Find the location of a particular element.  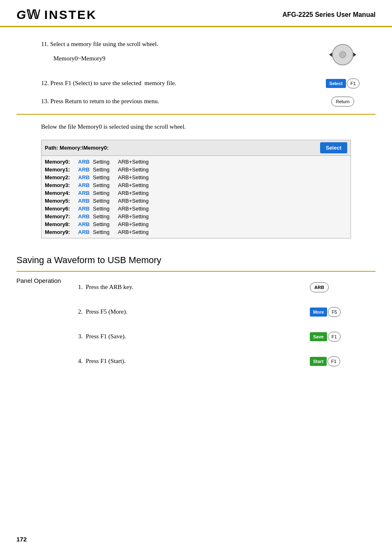

f1-key-save: F1 is located at coordinates (334, 337).